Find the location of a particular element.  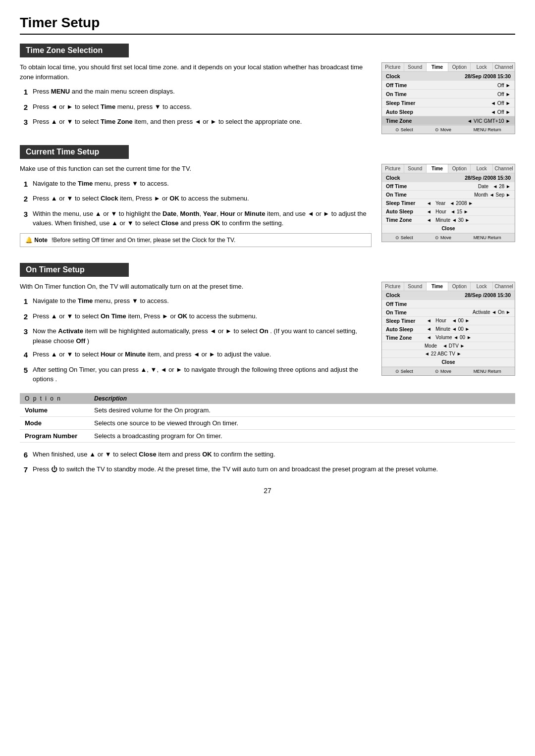

tv-sub-row: ◄ Minute ◄ 00 ► is located at coordinates (448, 329).